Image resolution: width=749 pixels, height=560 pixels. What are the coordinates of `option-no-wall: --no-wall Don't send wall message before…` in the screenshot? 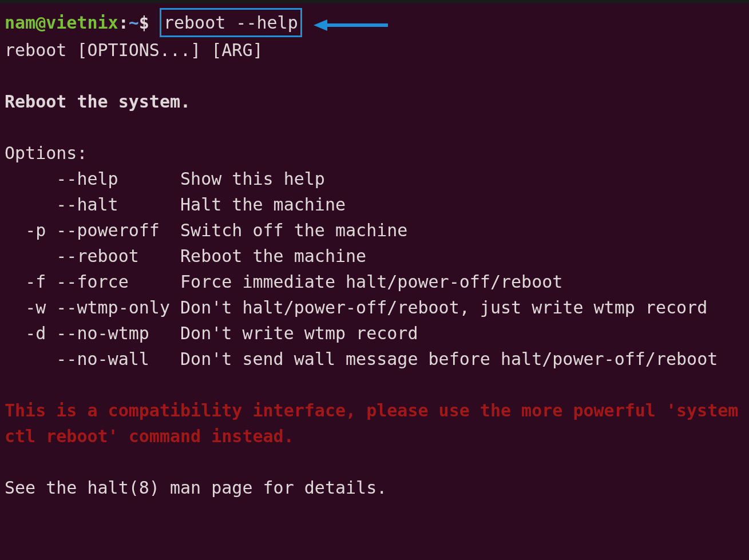 It's located at (361, 359).